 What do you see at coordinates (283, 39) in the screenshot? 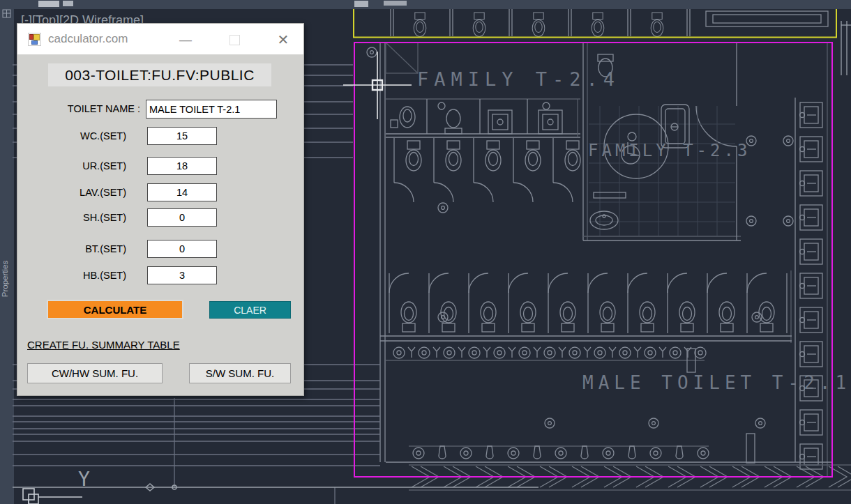
I see `close-button: ✕` at bounding box center [283, 39].